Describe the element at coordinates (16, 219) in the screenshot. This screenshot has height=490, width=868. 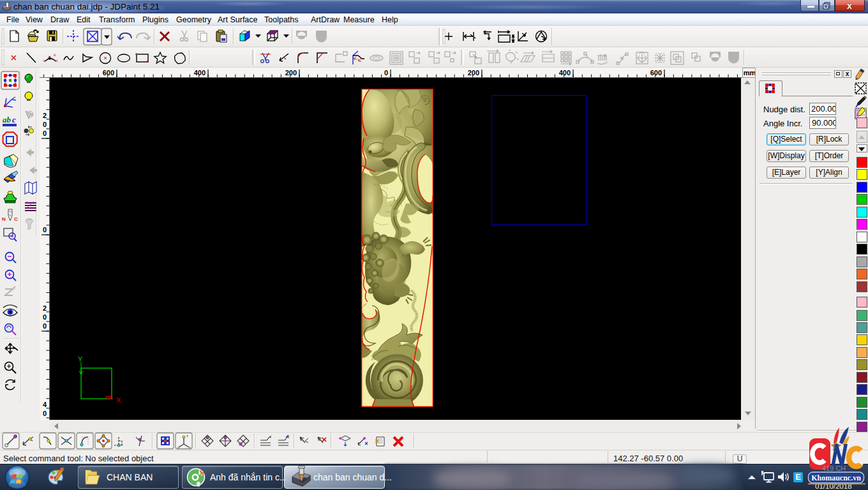
I see `svg-text: C` at that location.